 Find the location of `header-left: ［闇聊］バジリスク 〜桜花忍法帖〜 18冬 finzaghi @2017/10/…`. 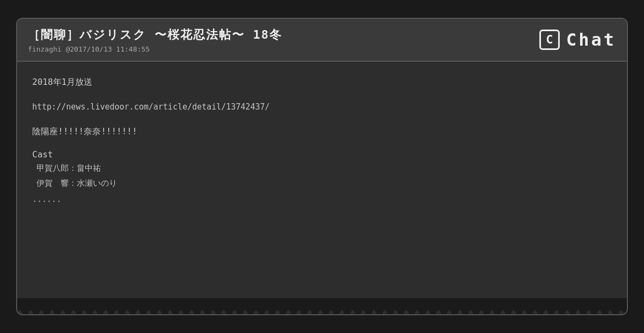

header-left: ［闇聊］バジリスク 〜桜花忍法帖〜 18冬 finzaghi @2017/10/… is located at coordinates (155, 40).